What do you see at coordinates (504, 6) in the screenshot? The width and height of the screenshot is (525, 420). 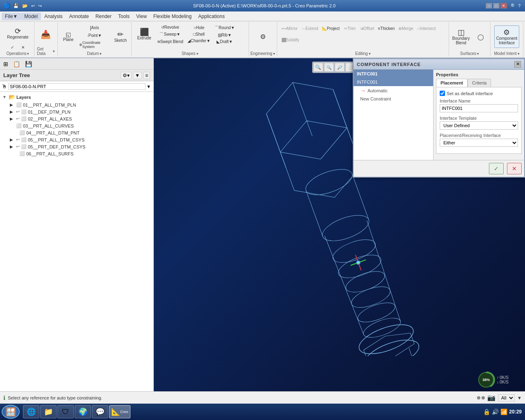 I see `titlebar-controls: – □ ✕ 🔎 ?` at bounding box center [504, 6].